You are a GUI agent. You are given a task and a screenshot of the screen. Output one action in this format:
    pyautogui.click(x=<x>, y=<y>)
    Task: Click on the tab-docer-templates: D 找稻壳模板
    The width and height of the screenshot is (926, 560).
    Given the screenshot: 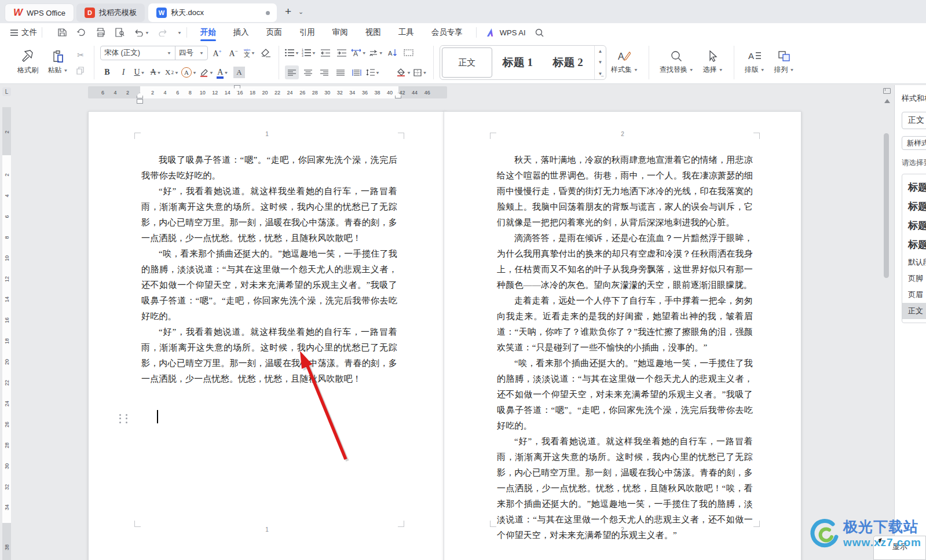 What is the action you would take?
    pyautogui.click(x=111, y=13)
    